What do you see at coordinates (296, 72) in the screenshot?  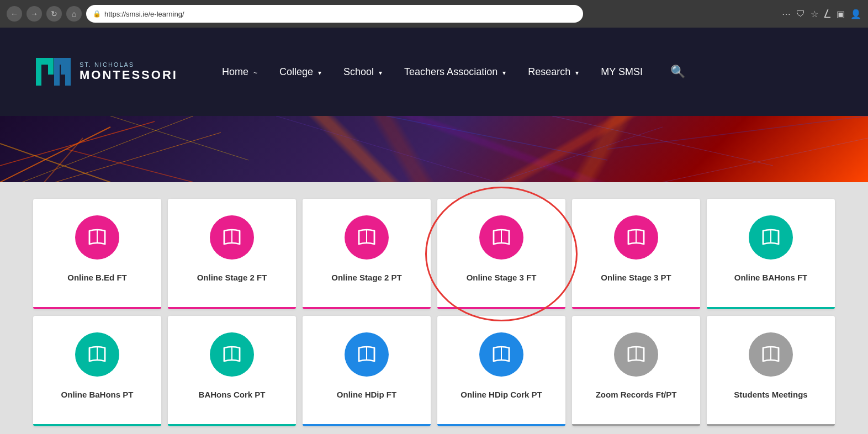 I see `nav-label-college: College` at bounding box center [296, 72].